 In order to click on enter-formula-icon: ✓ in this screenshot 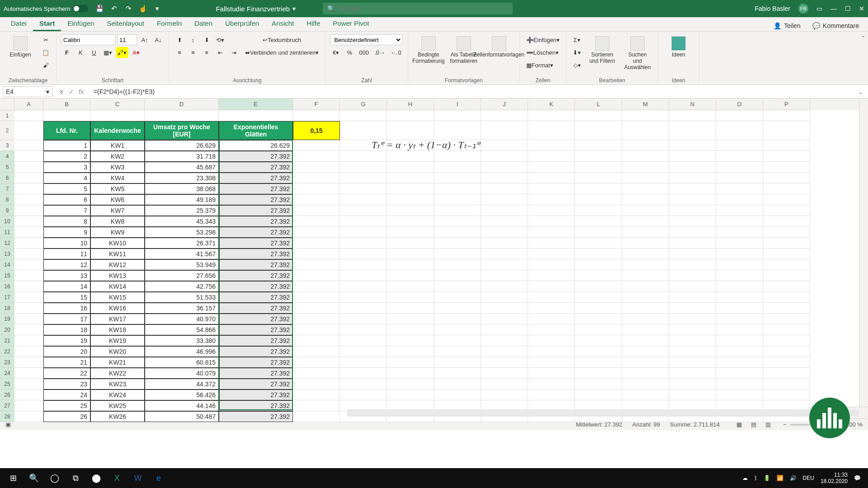, I will do `click(71, 92)`.